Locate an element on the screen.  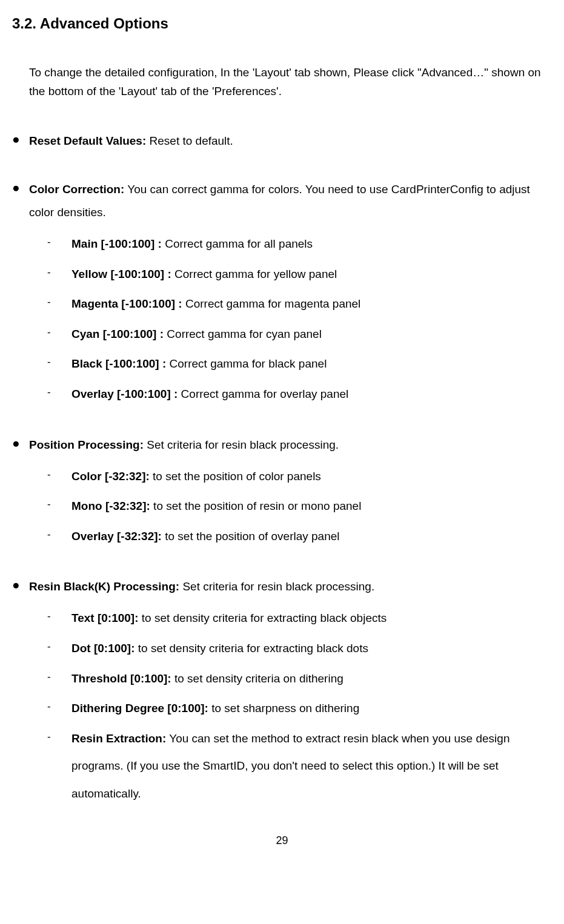
sub-title: Resin Extraction: is located at coordinates (119, 739).